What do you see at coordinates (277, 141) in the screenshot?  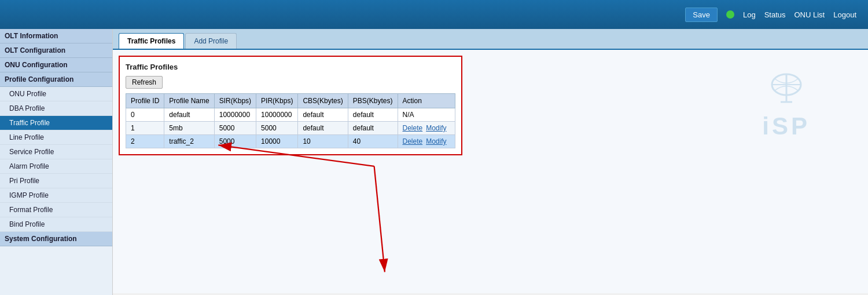 I see `cell-3: 10000` at bounding box center [277, 141].